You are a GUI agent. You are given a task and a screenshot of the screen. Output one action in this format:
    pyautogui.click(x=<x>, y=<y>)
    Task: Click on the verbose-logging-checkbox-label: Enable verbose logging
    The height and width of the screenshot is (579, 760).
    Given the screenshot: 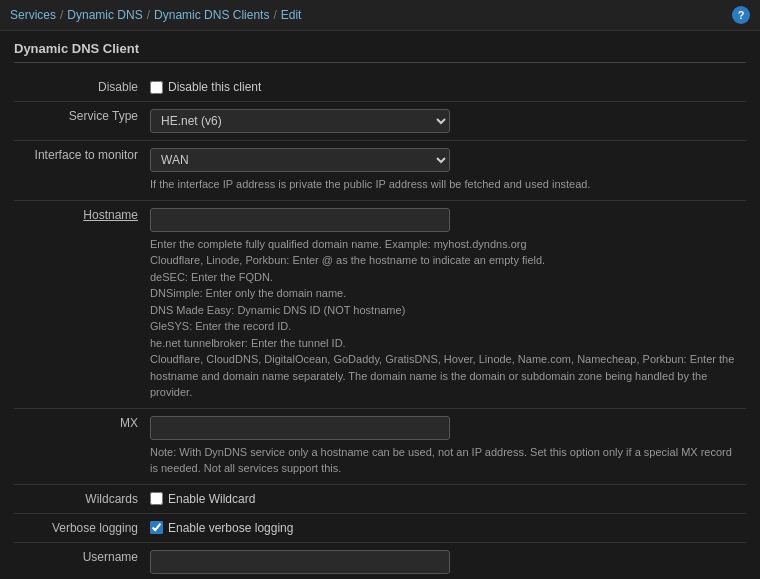 What is the action you would take?
    pyautogui.click(x=445, y=528)
    